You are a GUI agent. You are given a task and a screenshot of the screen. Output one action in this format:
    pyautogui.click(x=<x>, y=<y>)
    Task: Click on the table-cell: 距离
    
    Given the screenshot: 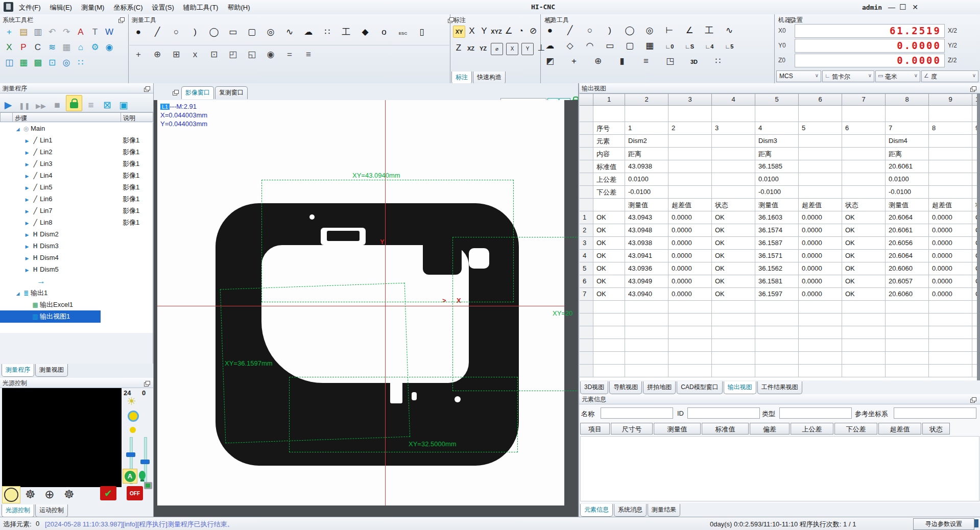 What is the action you would take?
    pyautogui.click(x=647, y=154)
    